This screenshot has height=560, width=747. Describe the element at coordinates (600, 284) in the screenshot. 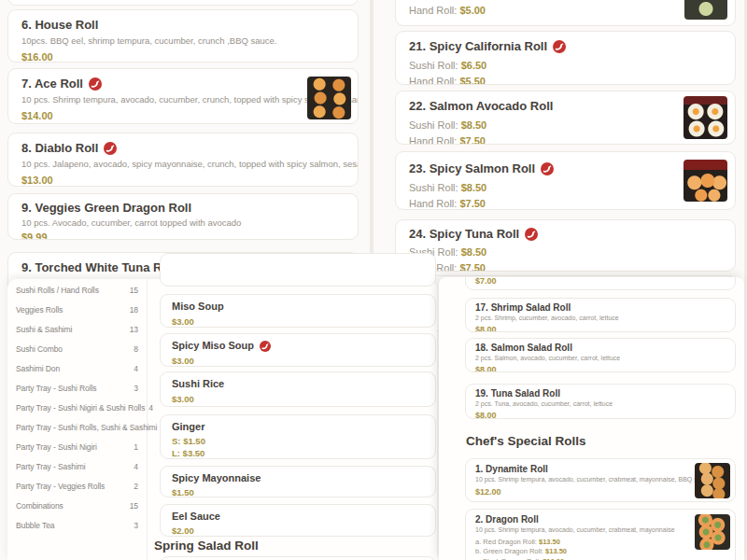

I see `partial-salad-card: $7.00` at that location.